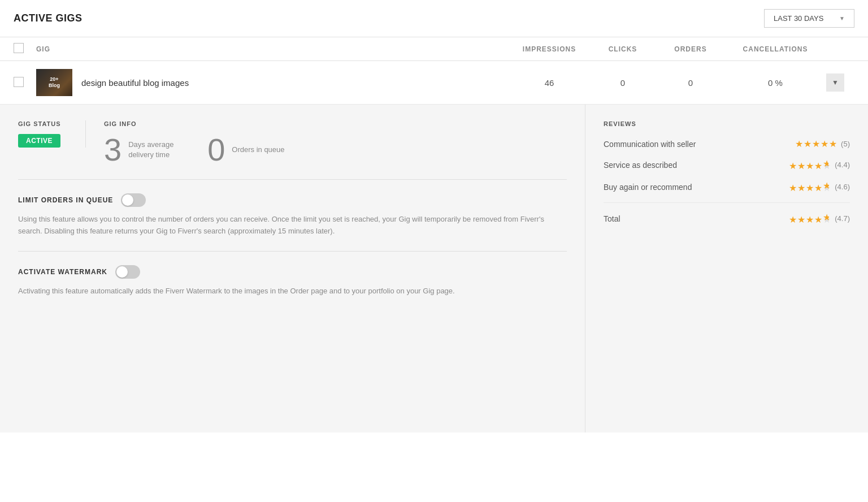 This screenshot has height=502, width=868. What do you see at coordinates (434, 19) in the screenshot?
I see `page-header: ACTIVE GIGS LAST 30 DAYS ▼` at bounding box center [434, 19].